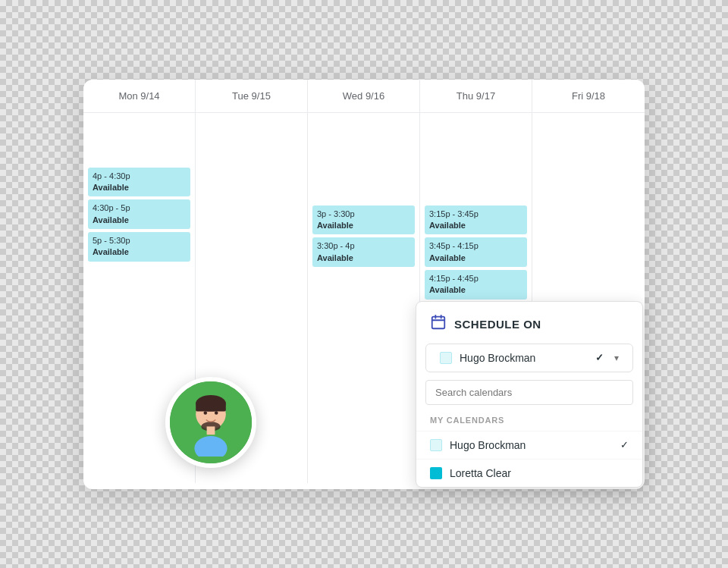 This screenshot has width=728, height=568. I want to click on event-wed-2: 3:30p - 4p Available, so click(364, 252).